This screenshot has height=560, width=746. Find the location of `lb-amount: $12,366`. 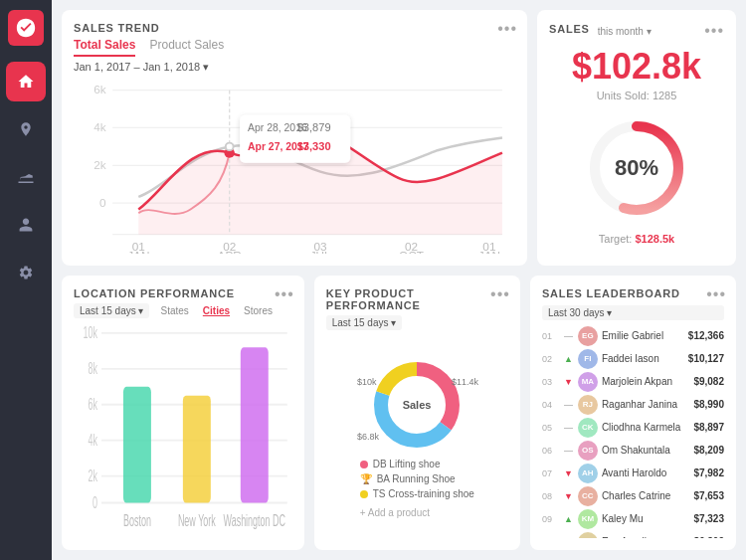

lb-amount: $12,366 is located at coordinates (706, 336).